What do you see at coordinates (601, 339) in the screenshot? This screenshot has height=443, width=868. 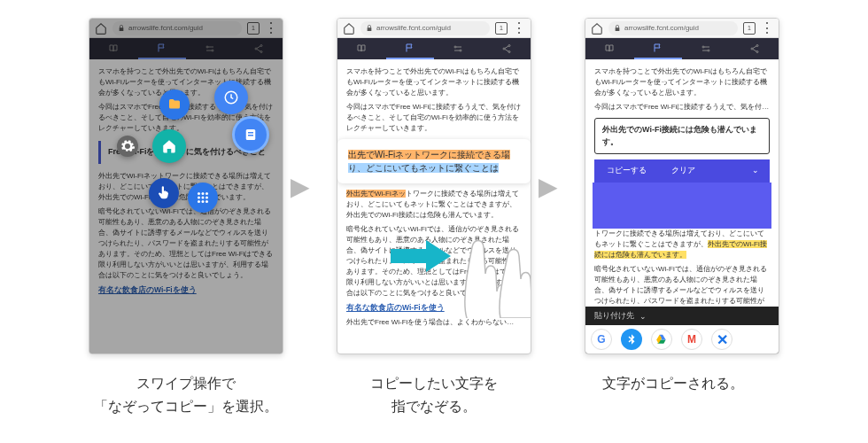 I see `google-app-icon: G` at bounding box center [601, 339].